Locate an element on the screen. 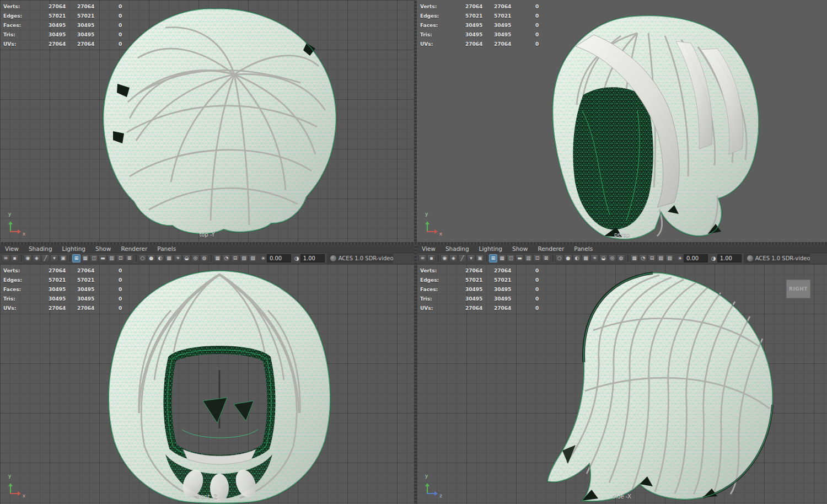 The height and width of the screenshot is (504, 827). hud-selected: 30495 is located at coordinates (98, 299).